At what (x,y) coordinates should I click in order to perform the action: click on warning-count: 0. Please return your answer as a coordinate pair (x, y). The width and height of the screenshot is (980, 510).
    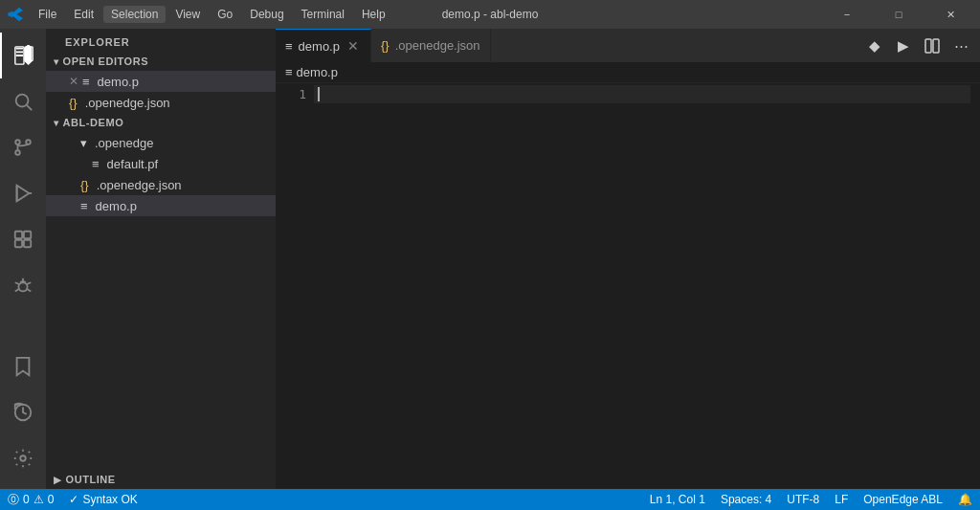
    Looking at the image, I should click on (52, 499).